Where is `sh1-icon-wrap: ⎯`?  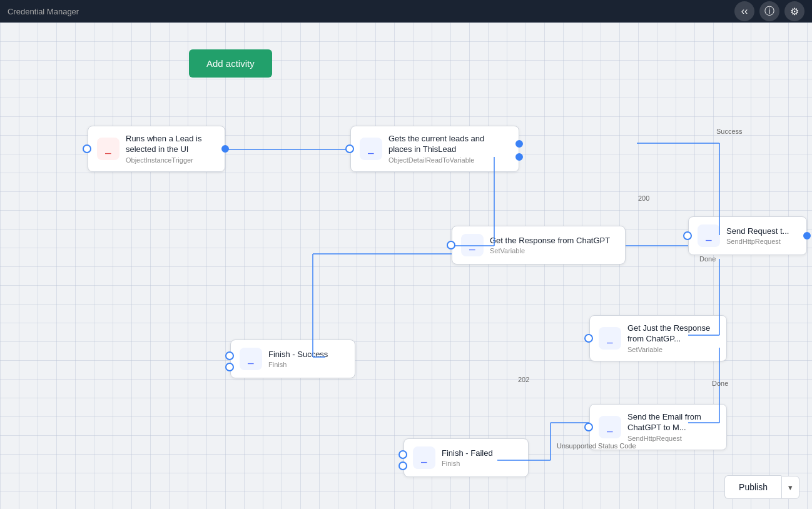
sh1-icon-wrap: ⎯ is located at coordinates (709, 236).